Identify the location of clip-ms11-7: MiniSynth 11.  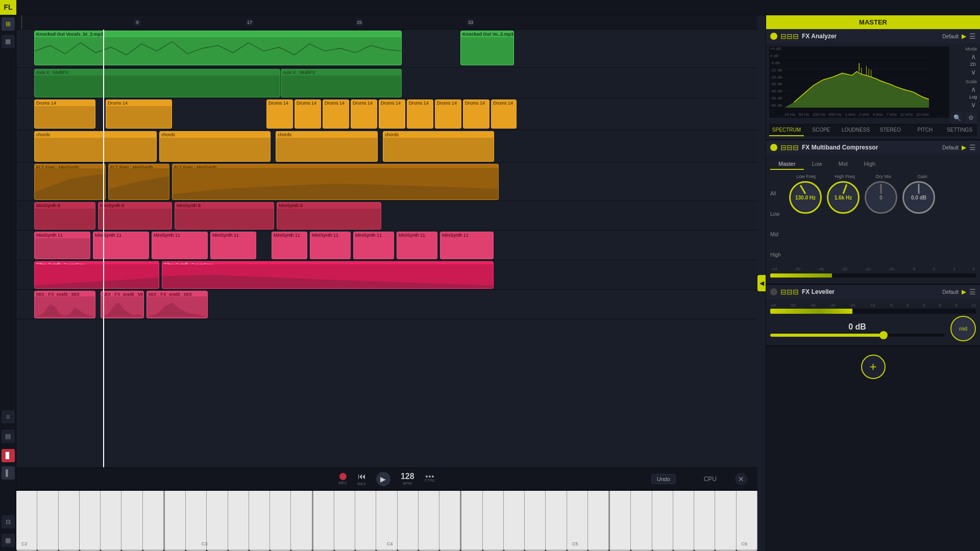
(374, 245).